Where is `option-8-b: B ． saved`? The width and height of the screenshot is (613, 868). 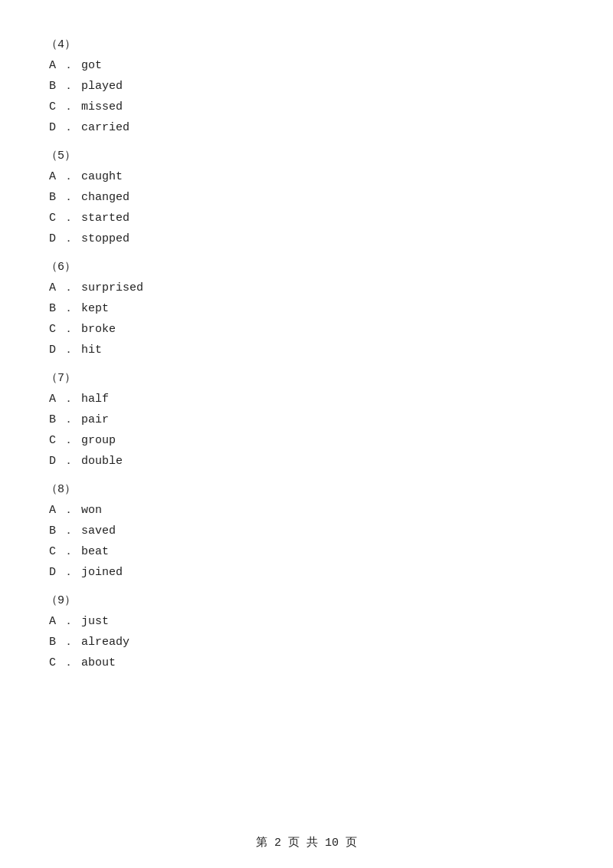
option-8-b: B ． saved is located at coordinates (306, 531).